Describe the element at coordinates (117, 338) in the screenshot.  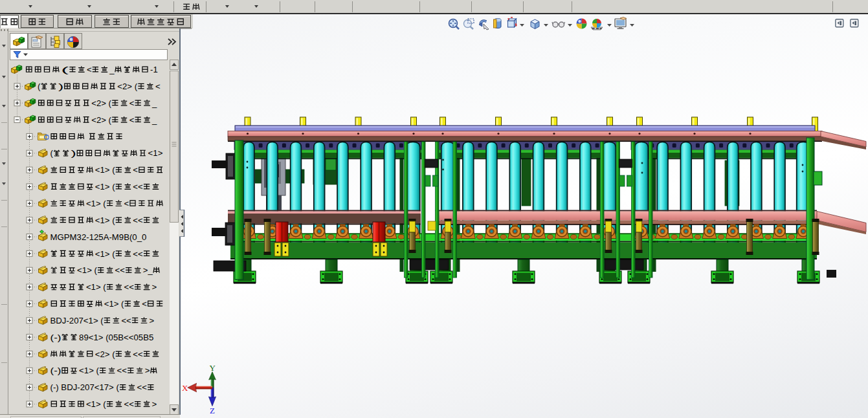
I see `svg-text: 89<1> (05B<<05B5` at that location.